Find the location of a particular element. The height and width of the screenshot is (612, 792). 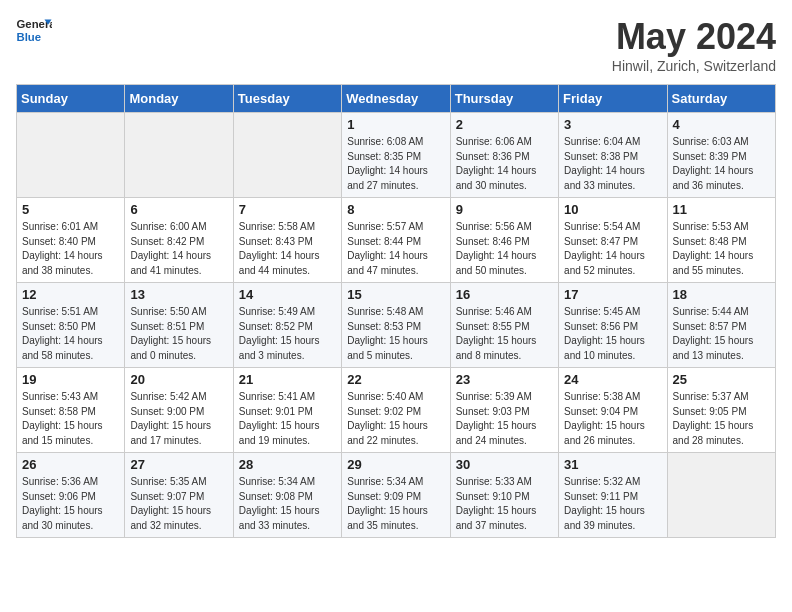

day-number: 15 is located at coordinates (396, 294).